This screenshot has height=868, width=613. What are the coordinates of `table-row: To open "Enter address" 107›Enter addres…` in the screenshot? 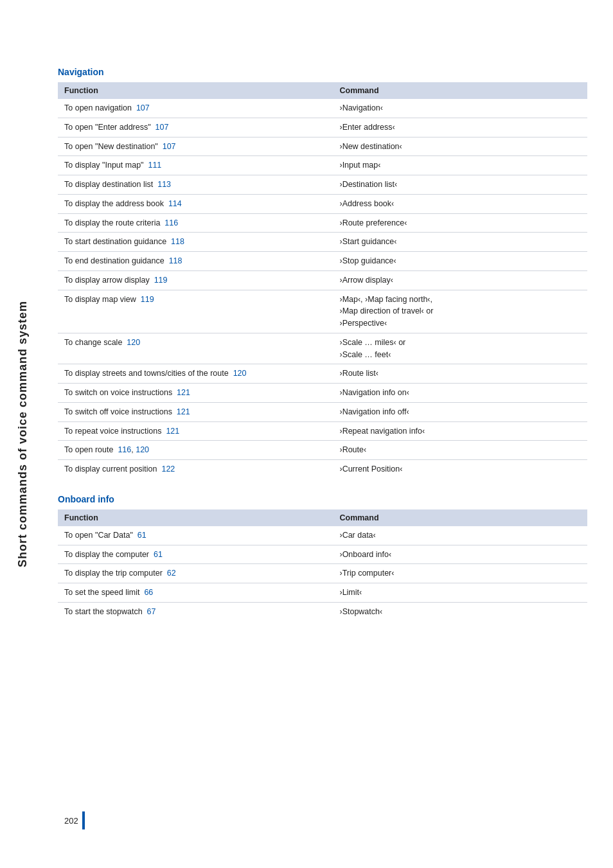 It's located at (323, 127).